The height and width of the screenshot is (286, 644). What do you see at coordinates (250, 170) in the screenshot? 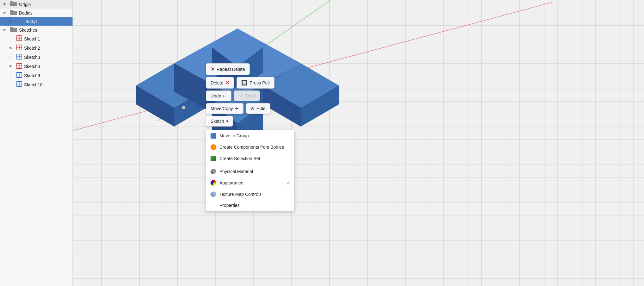
I see `context-menu: Move to Group Create Components from Bod…` at bounding box center [250, 170].